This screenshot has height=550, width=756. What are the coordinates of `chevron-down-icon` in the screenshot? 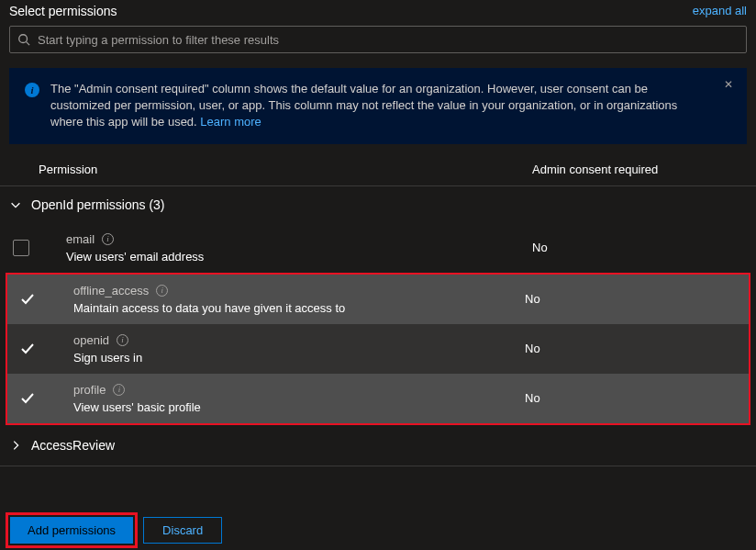 It's located at (16, 205).